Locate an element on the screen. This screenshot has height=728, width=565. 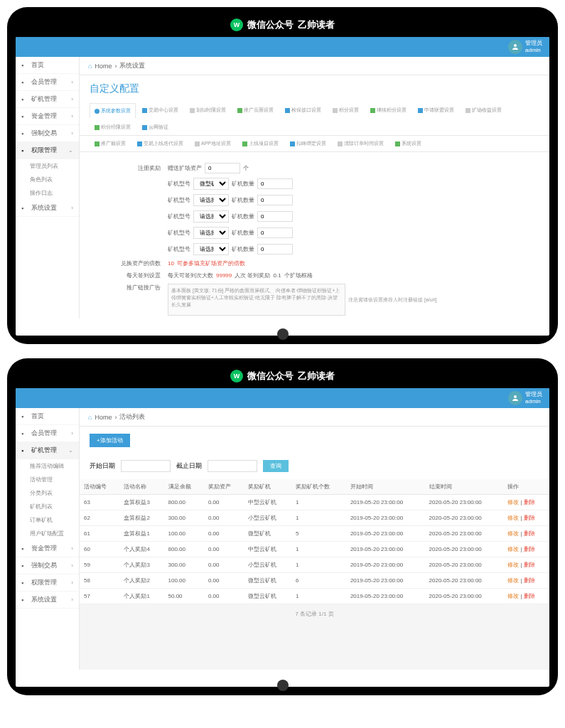
sidebar-subitem: 矿机列表 is located at coordinates (47, 506).